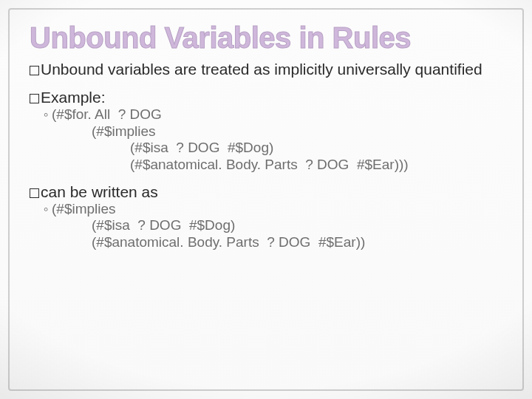  I want to click on block-0: Unbound variables are treated as implici…, so click(266, 69).